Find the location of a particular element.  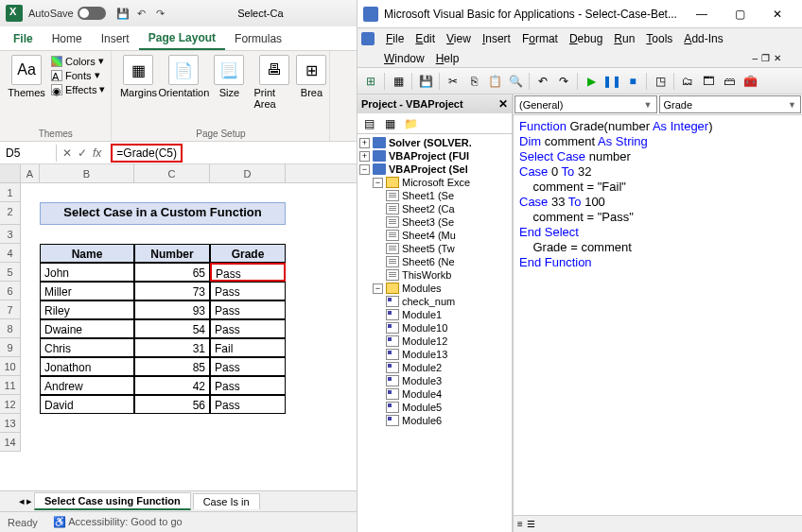

sheet-tab-active: Select Case using Function is located at coordinates (113, 501).